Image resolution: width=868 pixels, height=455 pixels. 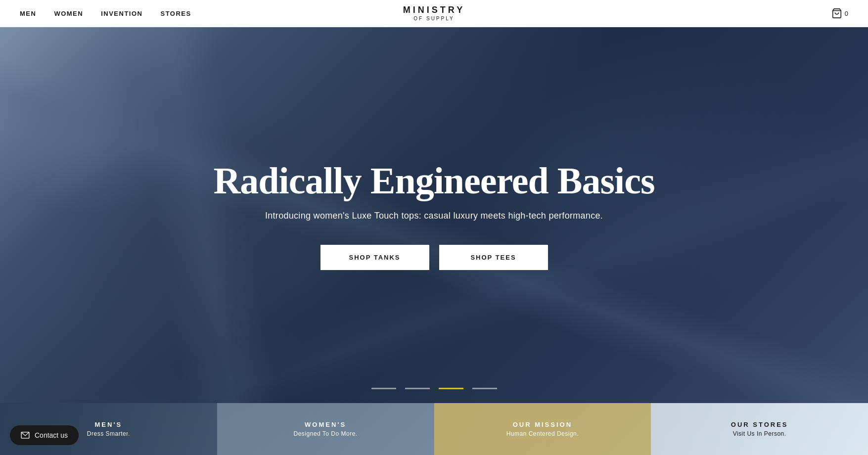 What do you see at coordinates (25, 435) in the screenshot?
I see `envelope-icon` at bounding box center [25, 435].